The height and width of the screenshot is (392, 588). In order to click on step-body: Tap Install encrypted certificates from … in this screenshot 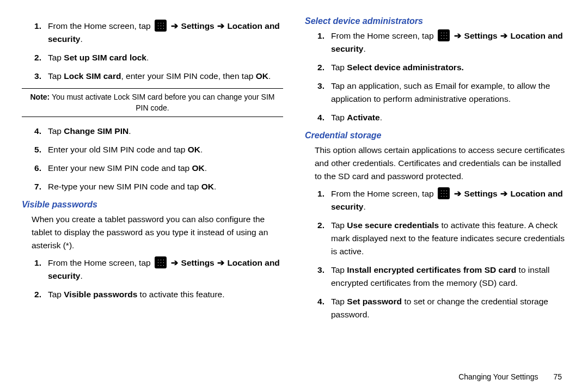, I will do `click(449, 277)`.